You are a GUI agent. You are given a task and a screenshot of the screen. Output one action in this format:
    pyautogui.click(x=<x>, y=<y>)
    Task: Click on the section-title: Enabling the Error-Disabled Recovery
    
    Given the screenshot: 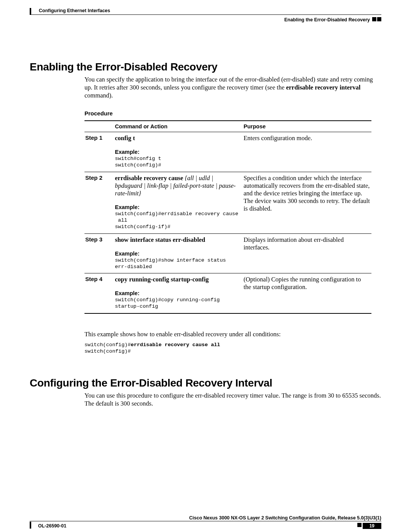 What is the action you would take?
    pyautogui.click(x=327, y=20)
    